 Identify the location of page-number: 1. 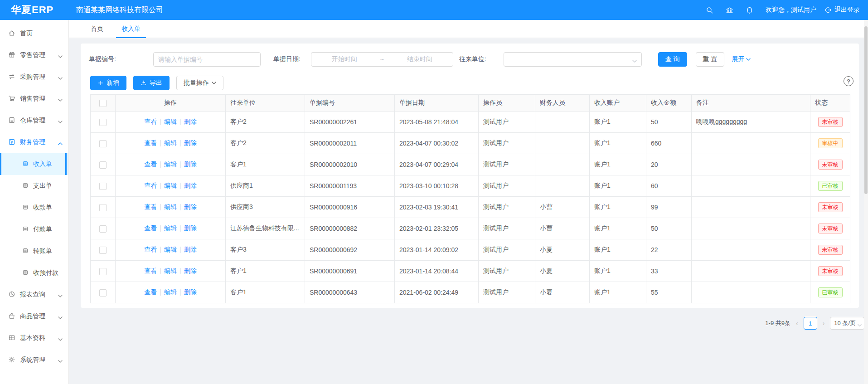
(810, 323).